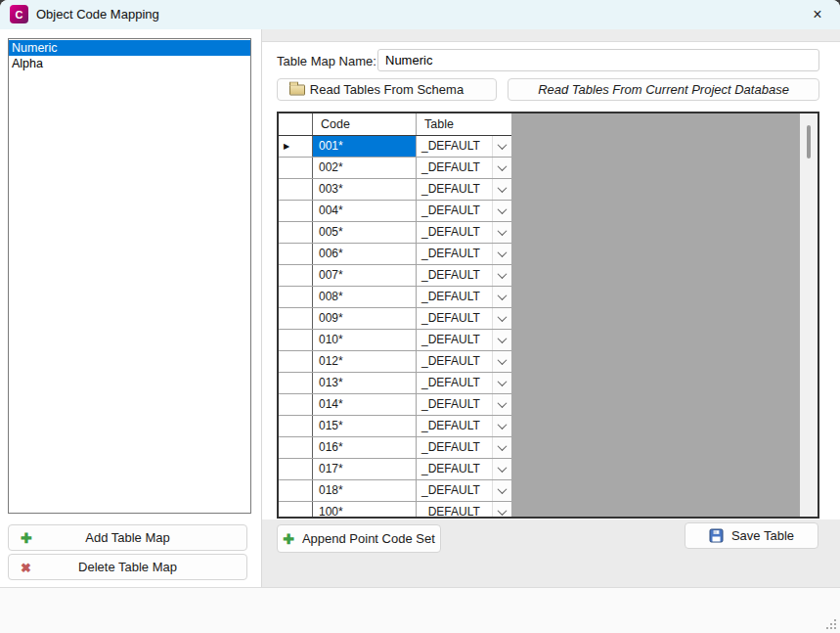 The width and height of the screenshot is (840, 633). Describe the element at coordinates (365, 233) in the screenshot. I see `code-cell: 005*` at that location.